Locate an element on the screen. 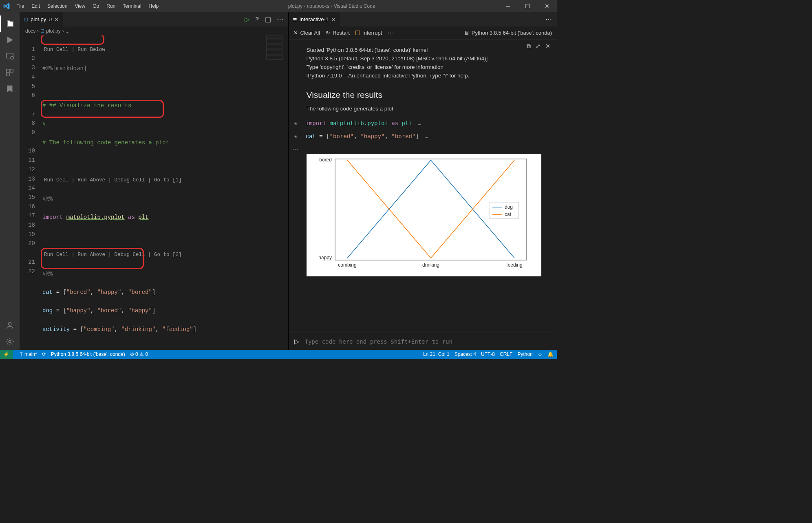  code-line: dog = ["happy", "bored", "happy"] is located at coordinates (157, 311).